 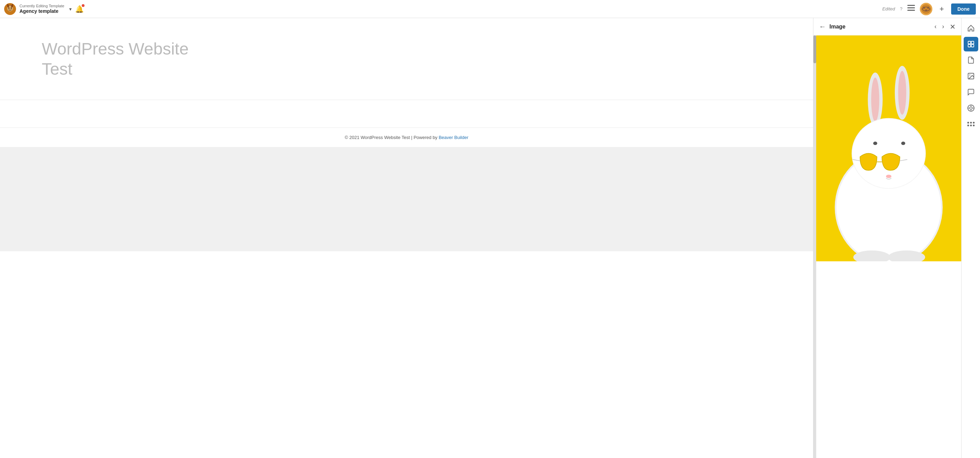 I want to click on template-name: Agency template, so click(x=42, y=11).